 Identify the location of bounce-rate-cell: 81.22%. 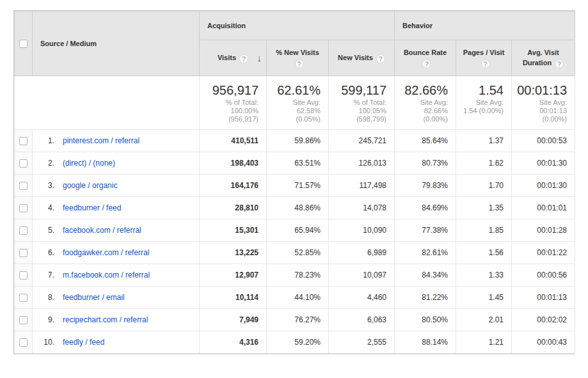
(425, 298).